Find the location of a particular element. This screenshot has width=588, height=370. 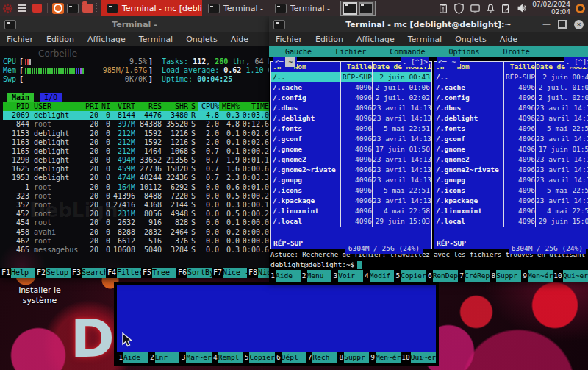

menu-gauche: Gauche is located at coordinates (298, 51).